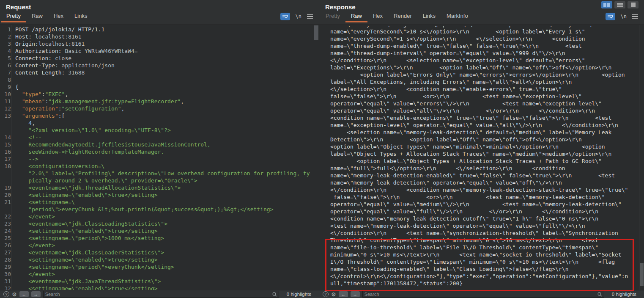 This screenshot has width=644, height=298. What do you see at coordinates (620, 5) in the screenshot?
I see `layout-buttons` at bounding box center [620, 5].